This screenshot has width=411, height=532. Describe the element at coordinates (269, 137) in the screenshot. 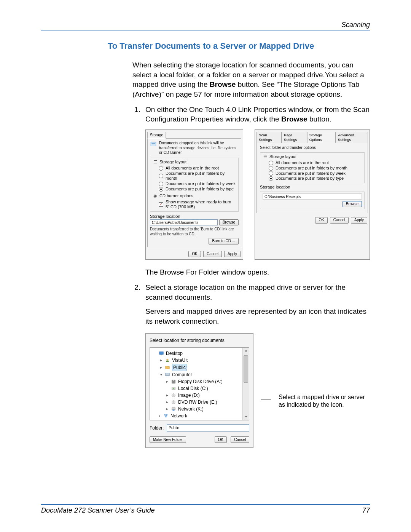

I see `tab-scan-settings: Scan Settings` at that location.